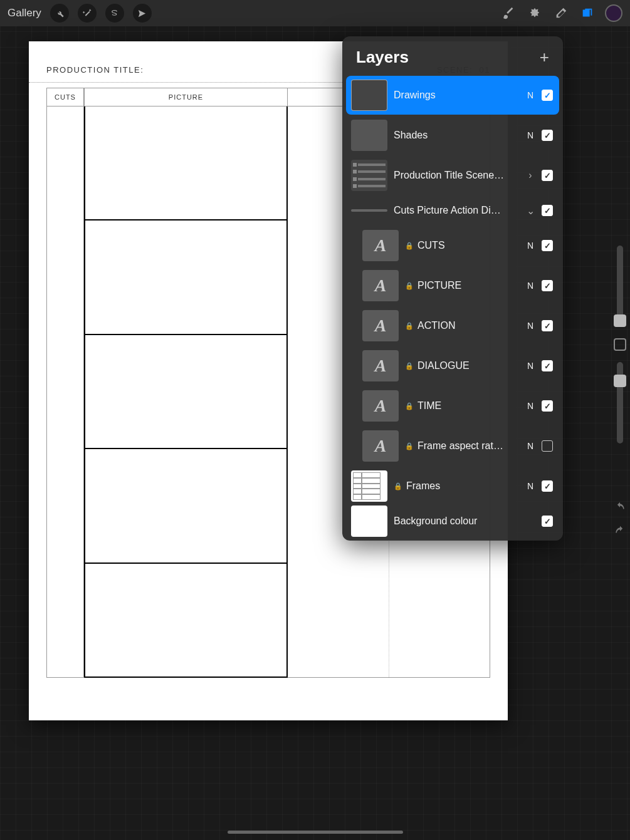  I want to click on layer-row: A🔒Frame aspect rat…N, so click(453, 446).